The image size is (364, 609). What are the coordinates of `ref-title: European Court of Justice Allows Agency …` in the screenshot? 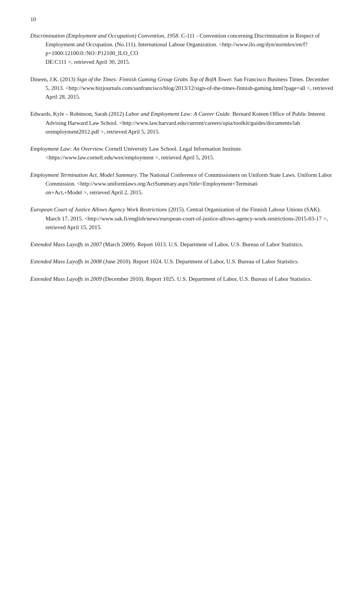 It's located at (99, 209).